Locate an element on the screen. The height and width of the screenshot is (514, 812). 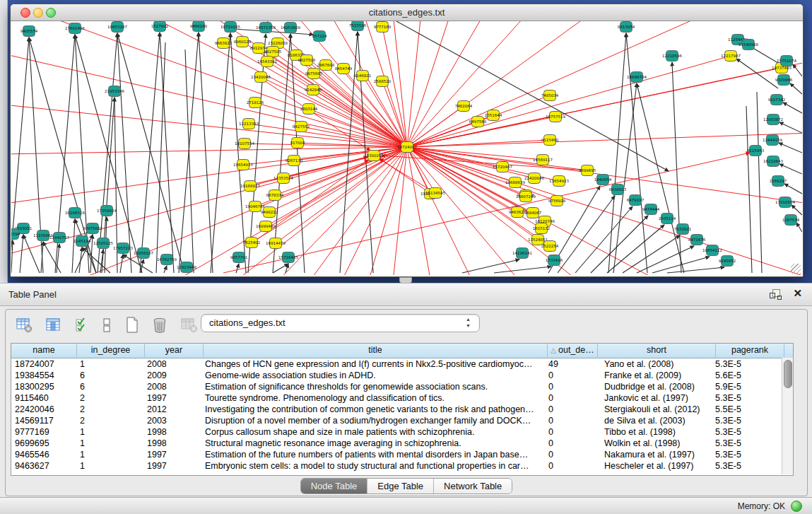
graph-node: 2588520 is located at coordinates (383, 82).